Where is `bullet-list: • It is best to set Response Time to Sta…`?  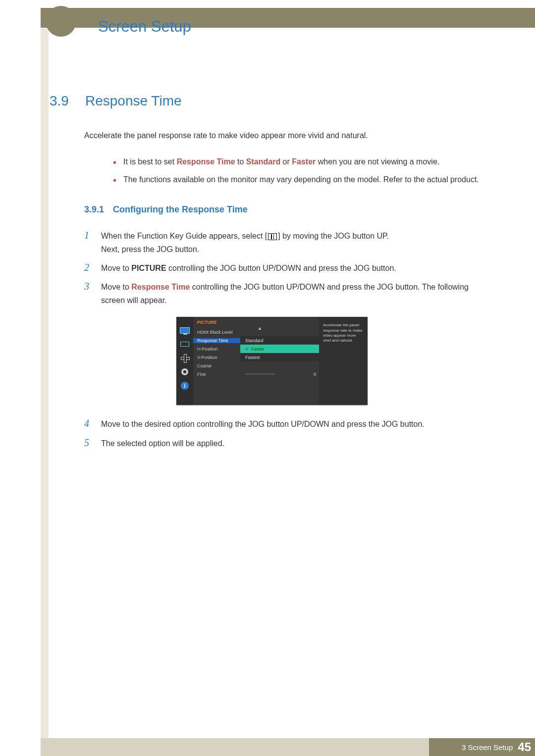
bullet-list: • It is best to set Response Time to Sta… is located at coordinates (304, 170).